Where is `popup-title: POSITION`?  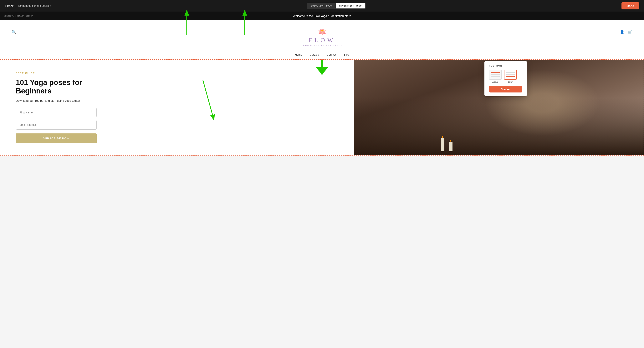 popup-title: POSITION is located at coordinates (506, 66).